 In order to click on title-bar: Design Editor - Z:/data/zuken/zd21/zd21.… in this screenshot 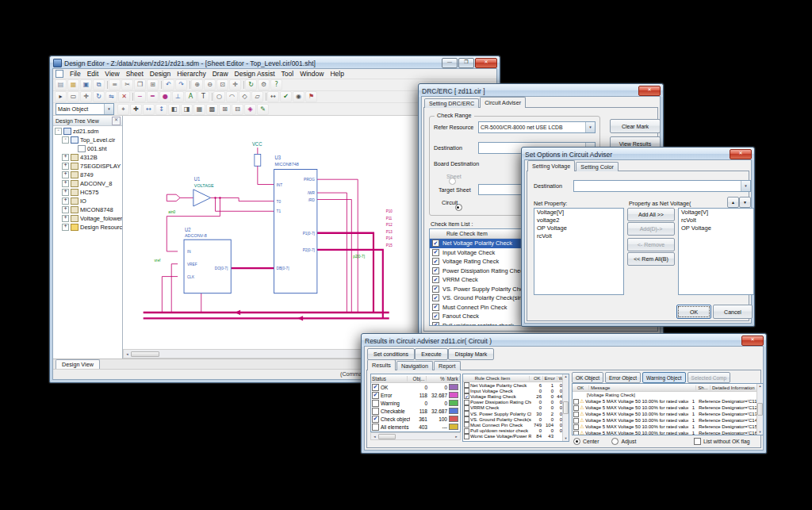, I will do `click(274, 63)`.